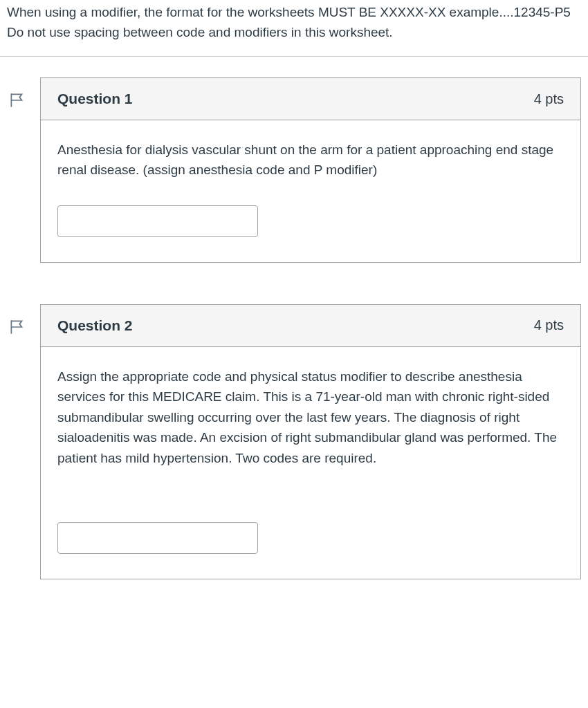 Image resolution: width=588 pixels, height=708 pixels. I want to click on question-header: Question 2 4 pts, so click(311, 326).